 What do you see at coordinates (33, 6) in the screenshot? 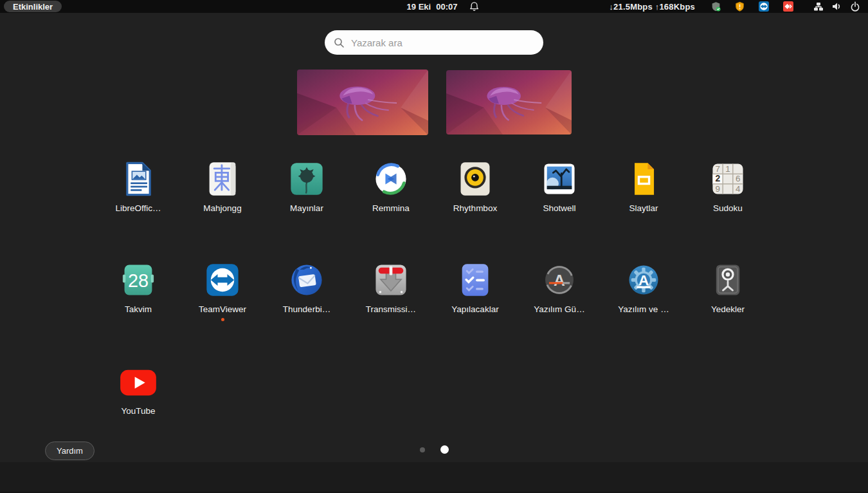
I see `activities-button: Etkinlikler` at bounding box center [33, 6].